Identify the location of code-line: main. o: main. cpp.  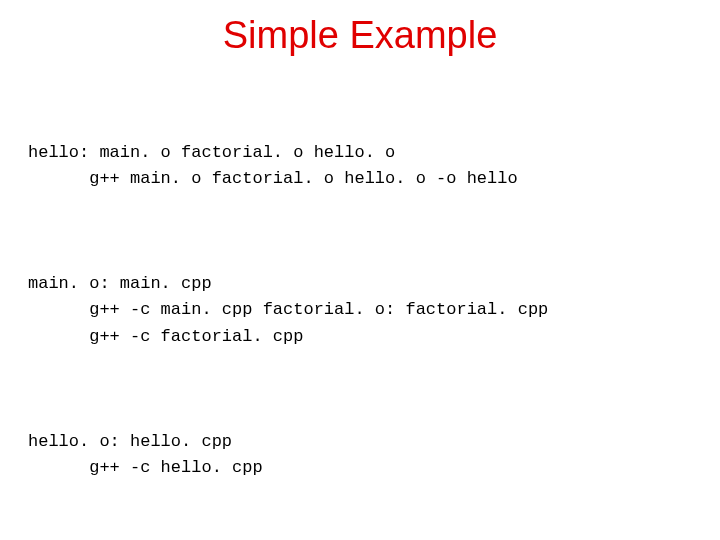
(120, 284).